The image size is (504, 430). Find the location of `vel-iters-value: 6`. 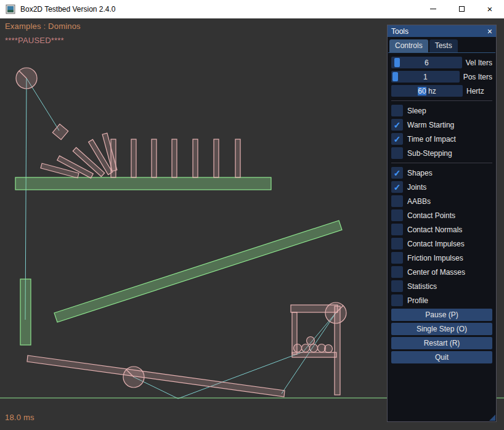

vel-iters-value: 6 is located at coordinates (426, 63).